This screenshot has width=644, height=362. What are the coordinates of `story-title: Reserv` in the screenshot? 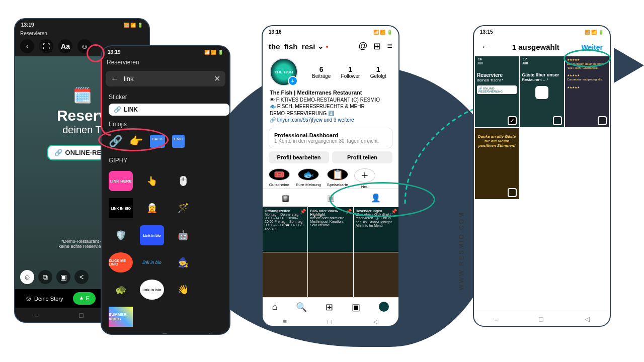 It's located at (82, 116).